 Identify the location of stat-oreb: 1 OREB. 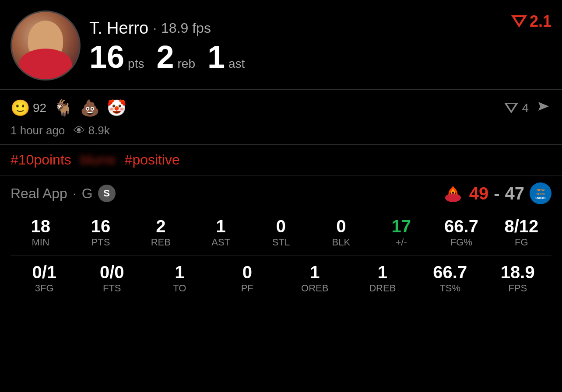
(315, 278).